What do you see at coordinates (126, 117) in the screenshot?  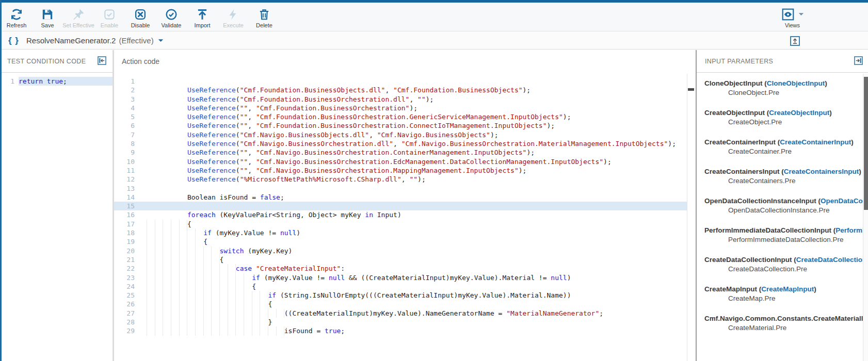 I see `line-number: 5` at bounding box center [126, 117].